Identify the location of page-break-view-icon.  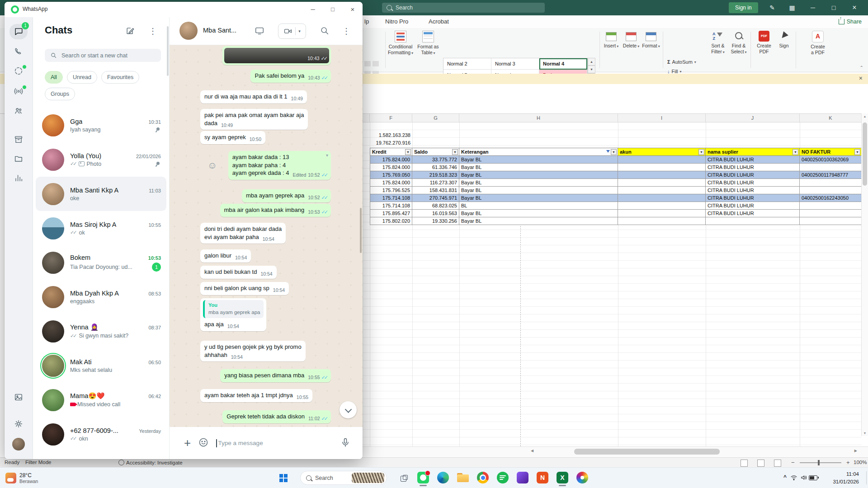
(778, 463).